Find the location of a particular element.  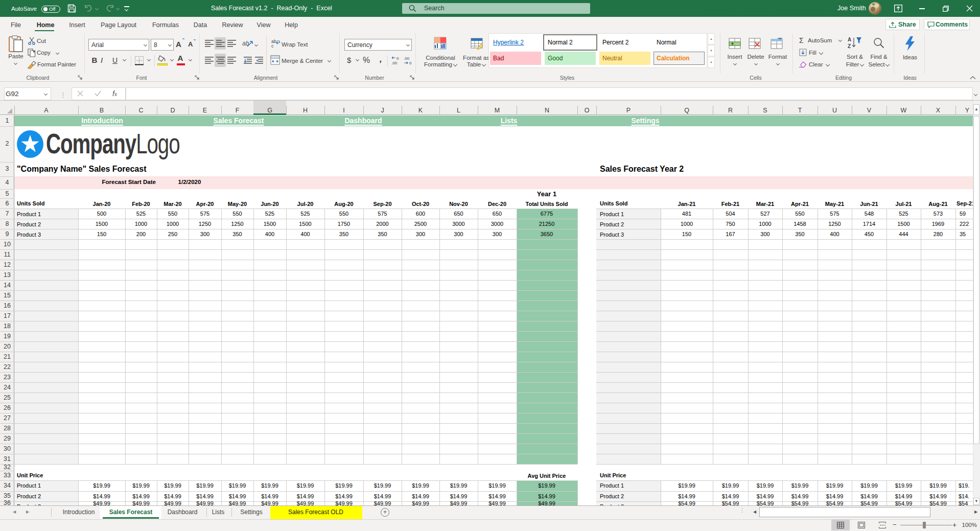

svg-text: .00 is located at coordinates (394, 63).